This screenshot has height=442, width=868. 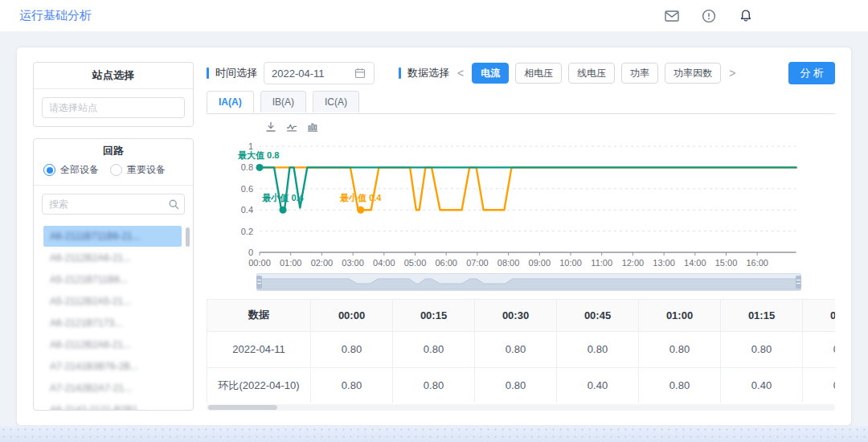 What do you see at coordinates (434, 434) in the screenshot?
I see `decorative-footer` at bounding box center [434, 434].